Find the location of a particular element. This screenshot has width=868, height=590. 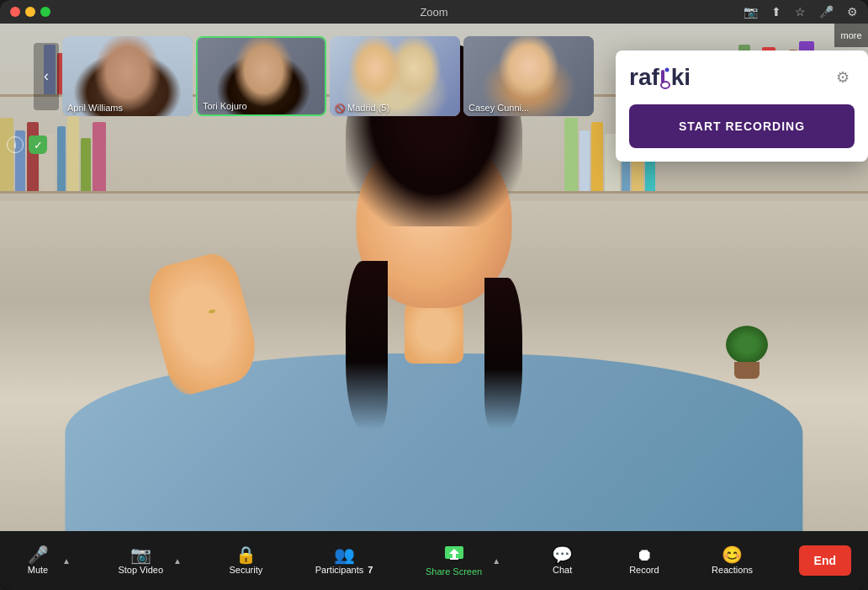

chat-icon: 💬 is located at coordinates (562, 555).